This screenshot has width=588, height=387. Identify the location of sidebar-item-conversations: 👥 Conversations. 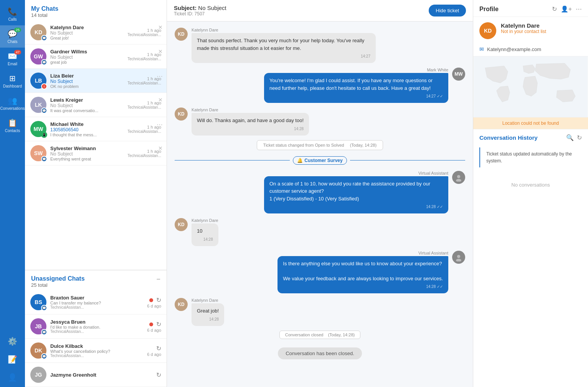
(12, 103).